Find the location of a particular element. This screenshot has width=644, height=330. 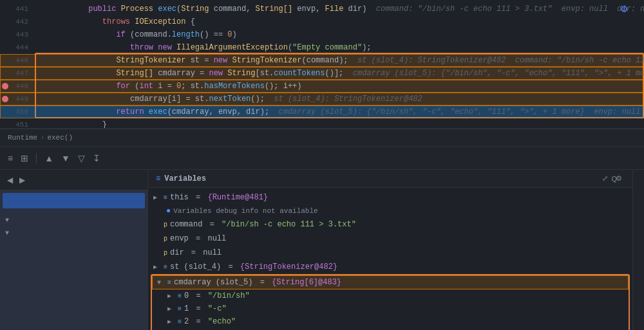

sidebar-content: ▼ ▼ is located at coordinates (73, 260).